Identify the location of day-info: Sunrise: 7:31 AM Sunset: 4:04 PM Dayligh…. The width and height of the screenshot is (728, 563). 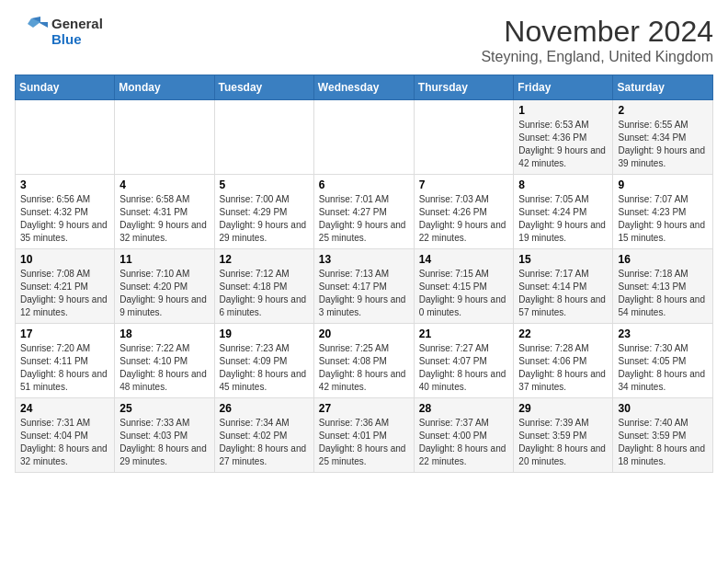
(64, 442).